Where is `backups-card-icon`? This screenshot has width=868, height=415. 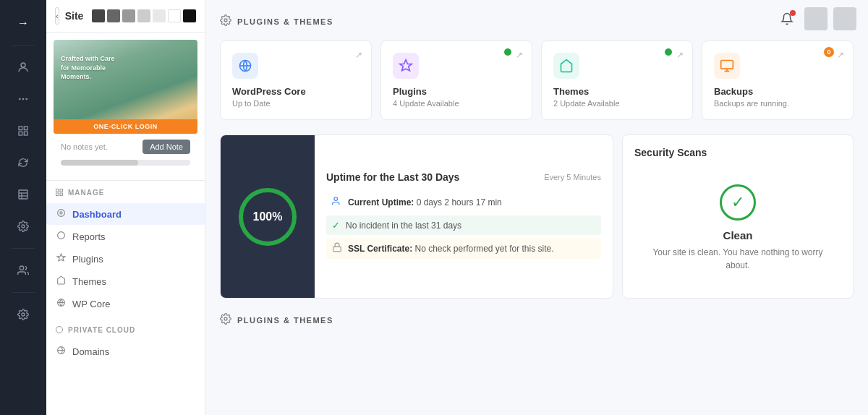 backups-card-icon is located at coordinates (727, 66).